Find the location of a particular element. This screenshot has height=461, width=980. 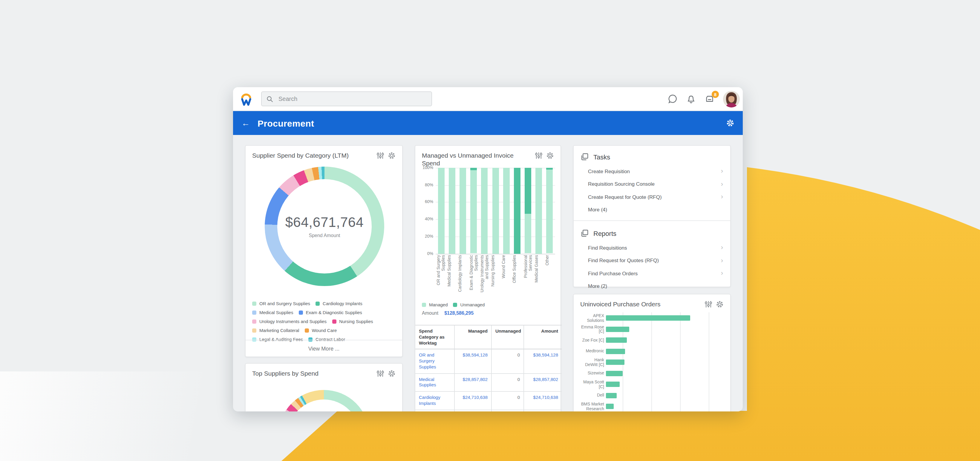

chevron-right-icon: › is located at coordinates (722, 184).